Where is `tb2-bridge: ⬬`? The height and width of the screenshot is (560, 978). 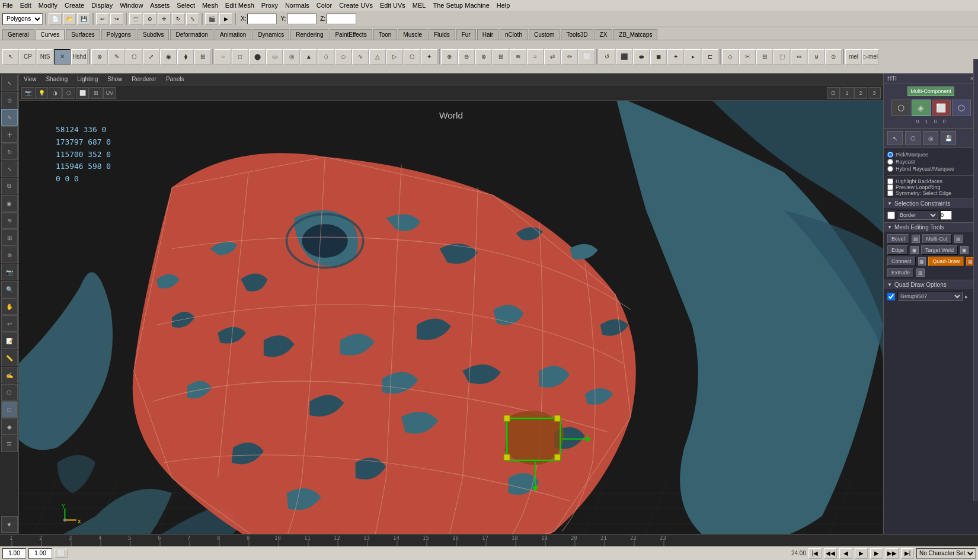
tb2-bridge: ⬬ is located at coordinates (641, 57).